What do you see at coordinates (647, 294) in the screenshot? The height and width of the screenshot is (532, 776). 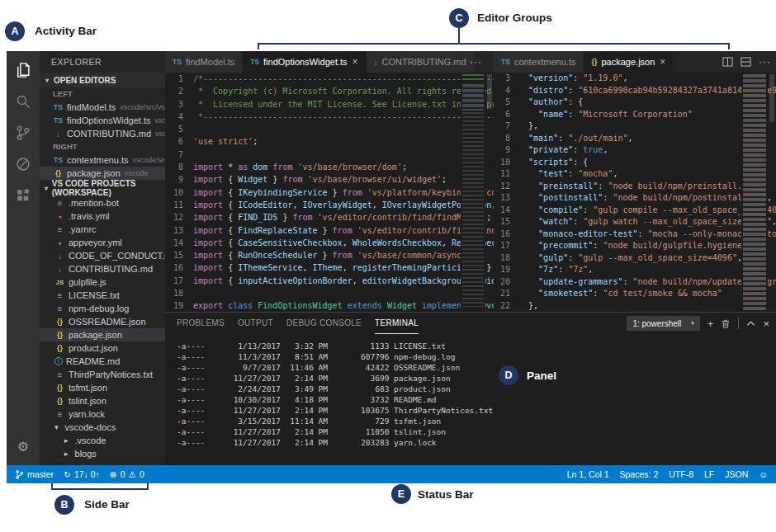 I see `line-content: "smoketest": "cd test/smoke && mocha"` at bounding box center [647, 294].